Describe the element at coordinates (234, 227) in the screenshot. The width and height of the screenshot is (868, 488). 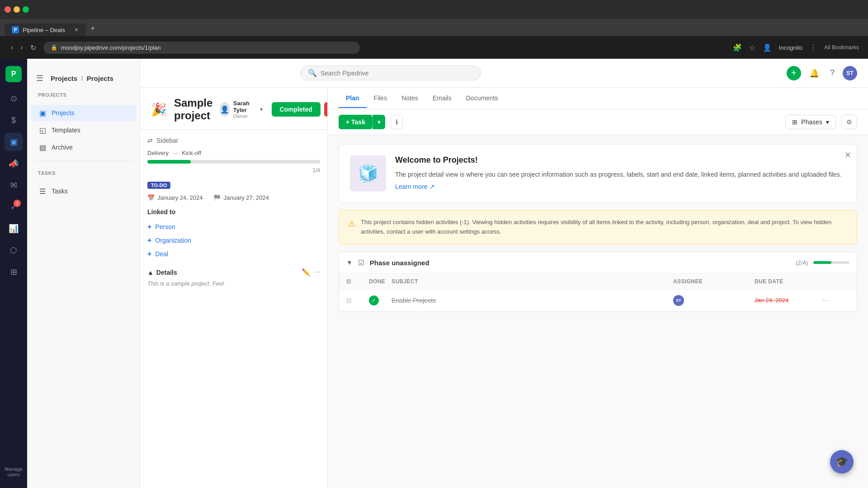
I see `link-person: + Person` at that location.